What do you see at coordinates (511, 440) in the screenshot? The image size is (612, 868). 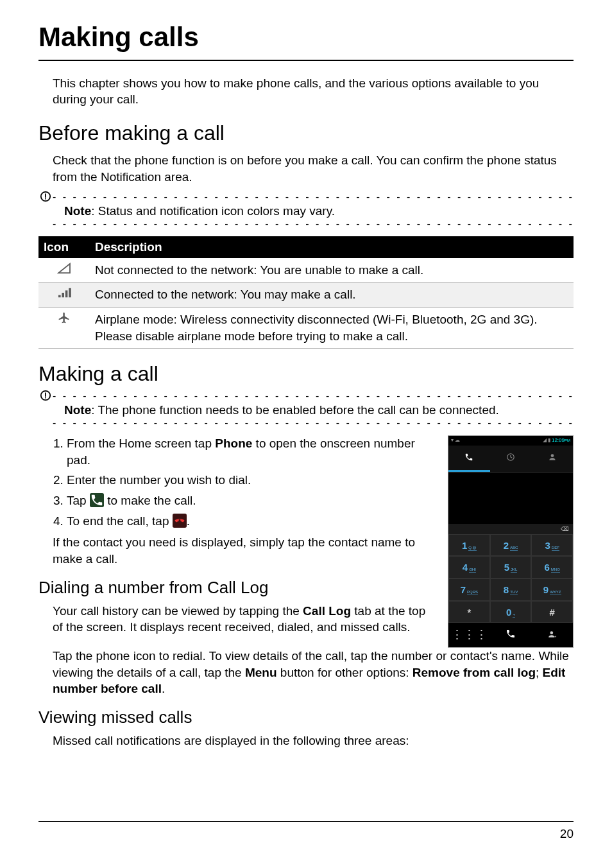 I see `status-bar: ▾ ☁ ◢ ▮ 12:09PM` at bounding box center [511, 440].